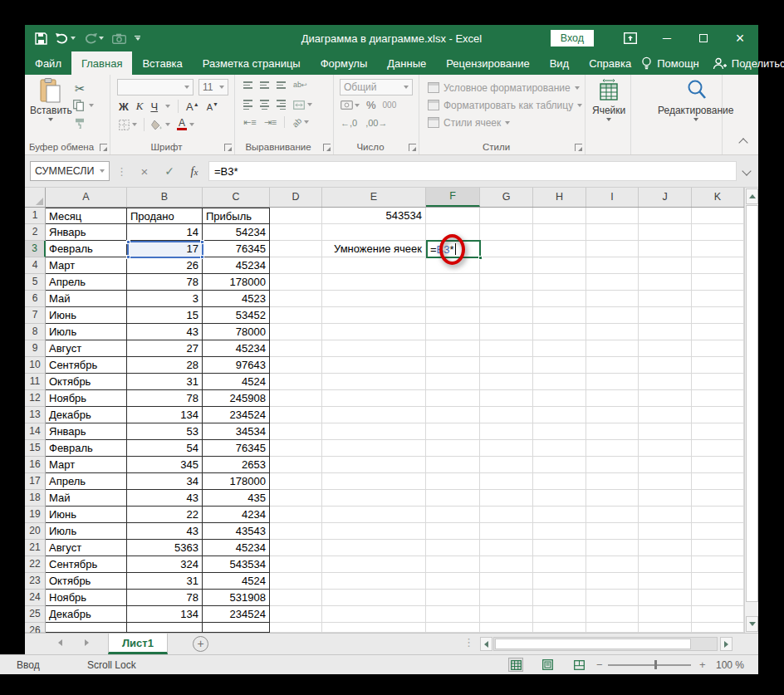  What do you see at coordinates (164, 198) in the screenshot?
I see `column-header-B: B` at bounding box center [164, 198].